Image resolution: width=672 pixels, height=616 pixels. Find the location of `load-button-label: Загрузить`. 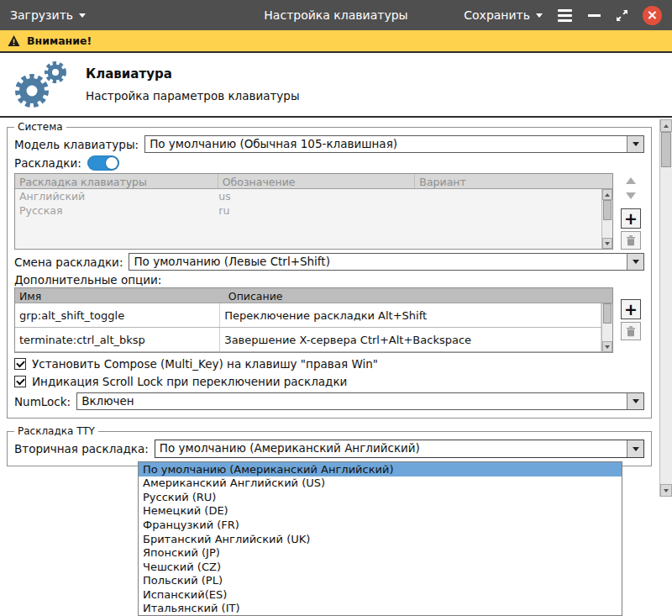

load-button-label: Загрузить is located at coordinates (42, 15).